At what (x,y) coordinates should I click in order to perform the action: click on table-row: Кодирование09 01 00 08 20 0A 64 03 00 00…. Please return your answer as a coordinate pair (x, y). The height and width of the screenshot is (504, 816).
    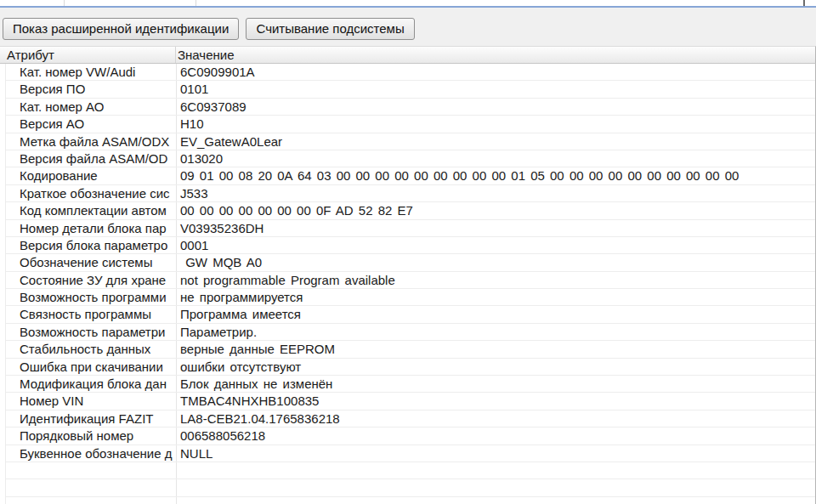
    Looking at the image, I should click on (411, 176).